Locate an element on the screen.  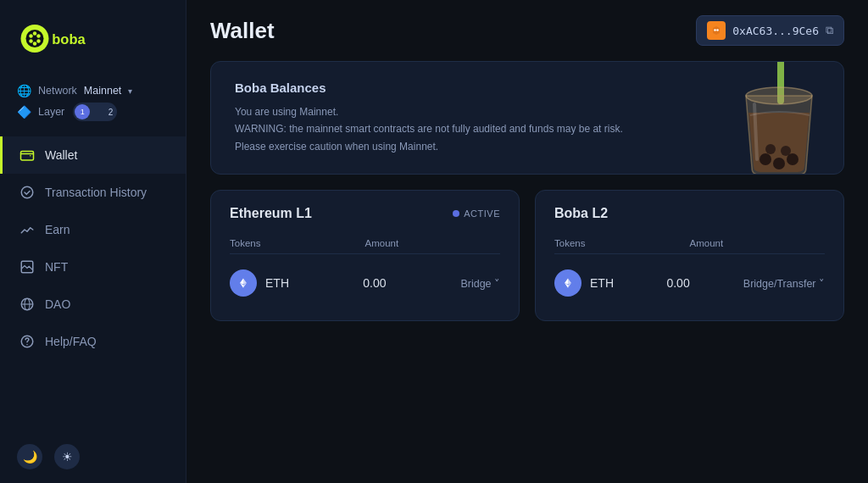
ethereum-l1-card: Ethereum L1 ACTIVE Tokens Amount is located at coordinates (364, 256).